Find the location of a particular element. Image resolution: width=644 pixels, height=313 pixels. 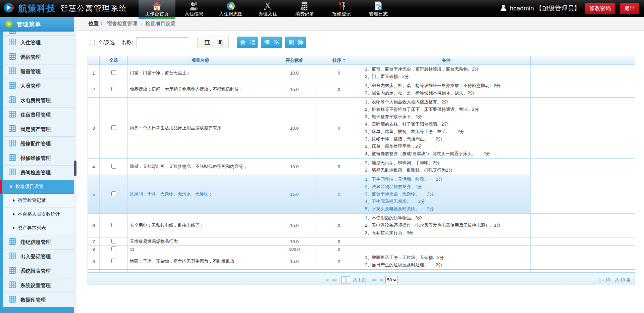

note-line: 1、窗帘、窗台干净无尘，窗帘悬挂整洁，窗台无杂物。2分 is located at coordinates (446, 69).